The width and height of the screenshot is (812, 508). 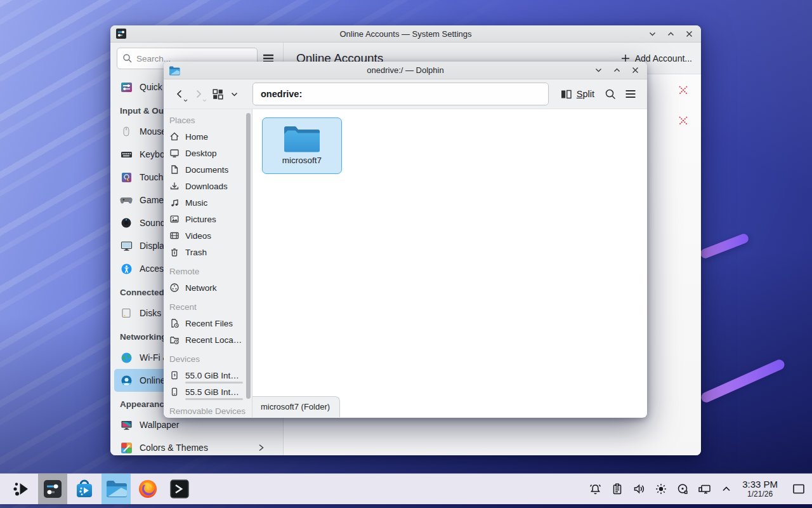 I want to click on back-history-icon, so click(x=185, y=100).